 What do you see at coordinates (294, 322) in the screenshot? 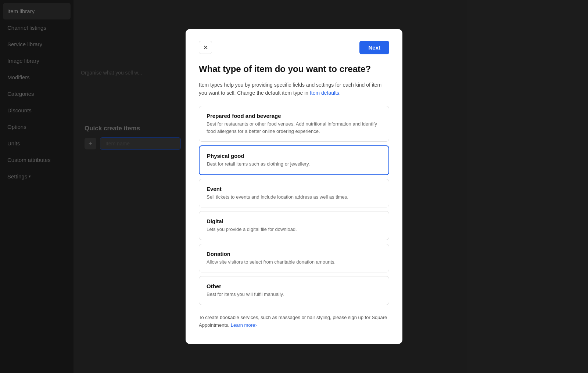
I see `modal-footer: To create bookable services, such as mas…` at bounding box center [294, 322].